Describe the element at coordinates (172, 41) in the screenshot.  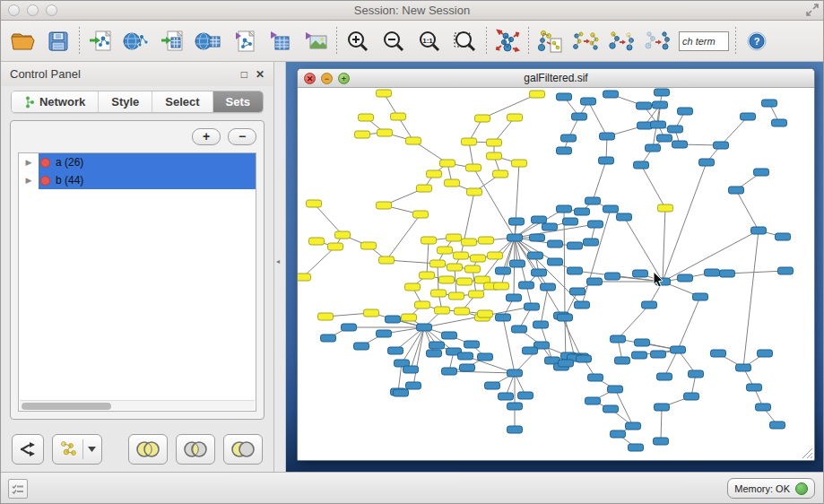
I see `import-table-file-button` at that location.